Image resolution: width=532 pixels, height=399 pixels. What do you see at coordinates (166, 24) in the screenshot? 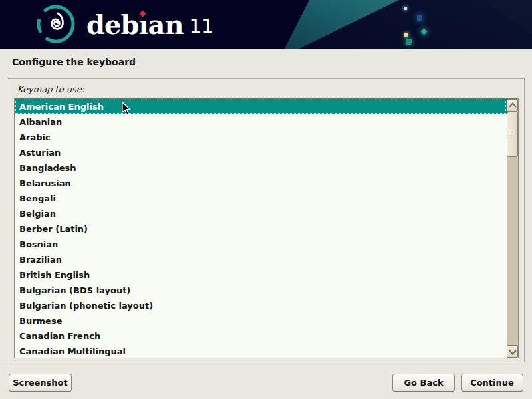
I see `brand-text-post: an` at bounding box center [166, 24].